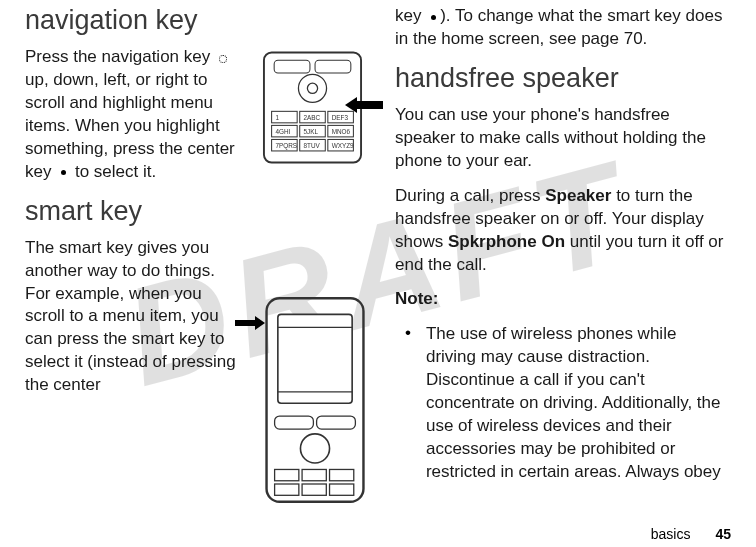 This screenshot has width=756, height=547. I want to click on continuation-paragraph: key ). To change what the smart key does…, so click(560, 28).